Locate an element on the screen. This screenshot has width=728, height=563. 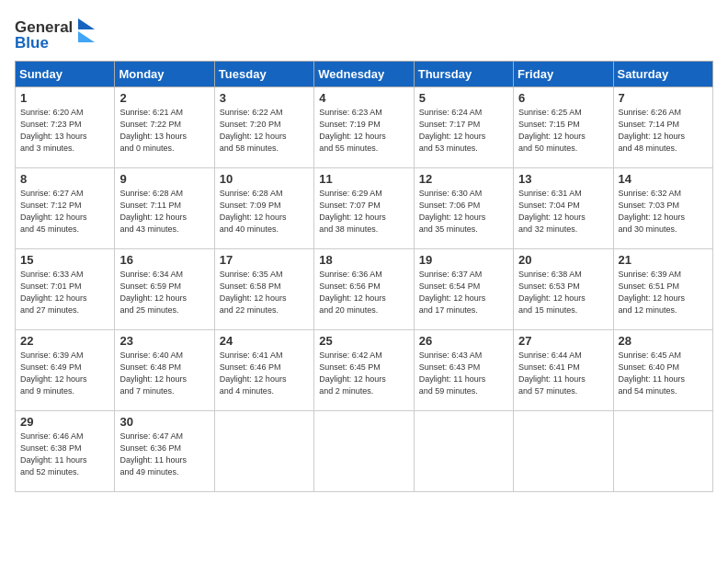
day-num: 20 is located at coordinates (563, 259).